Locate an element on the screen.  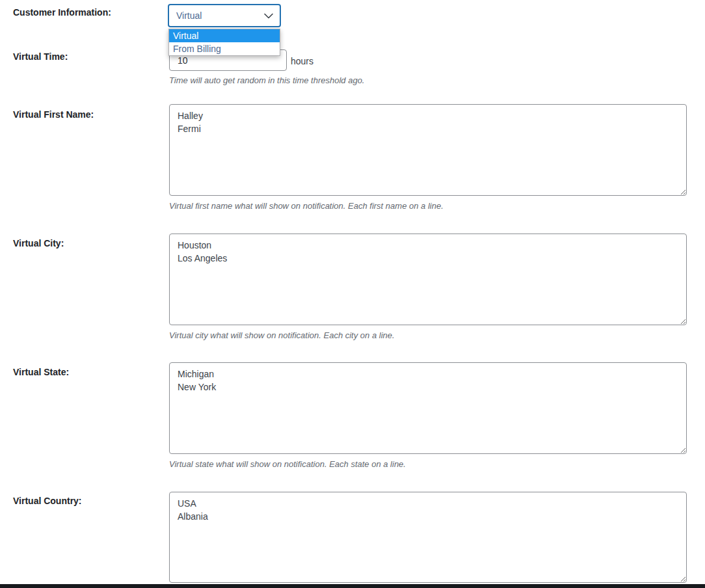
virtual-first-name-label: Virtual First Name: is located at coordinates (53, 114).